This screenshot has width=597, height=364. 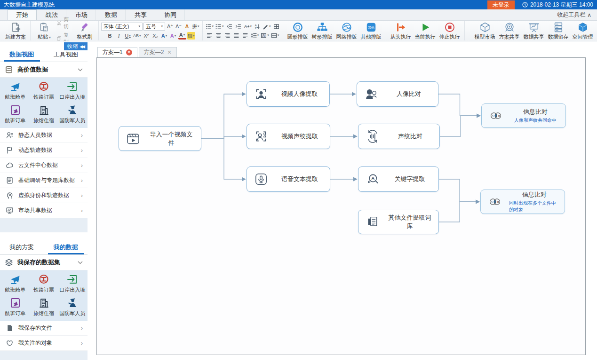 What do you see at coordinates (183, 36) in the screenshot?
I see `font-color-button: A▾` at bounding box center [183, 36].